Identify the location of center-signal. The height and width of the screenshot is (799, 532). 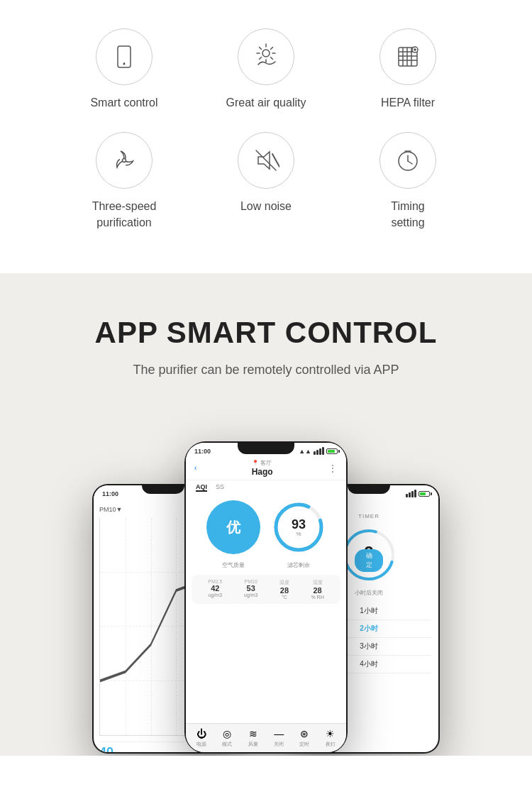
(319, 451).